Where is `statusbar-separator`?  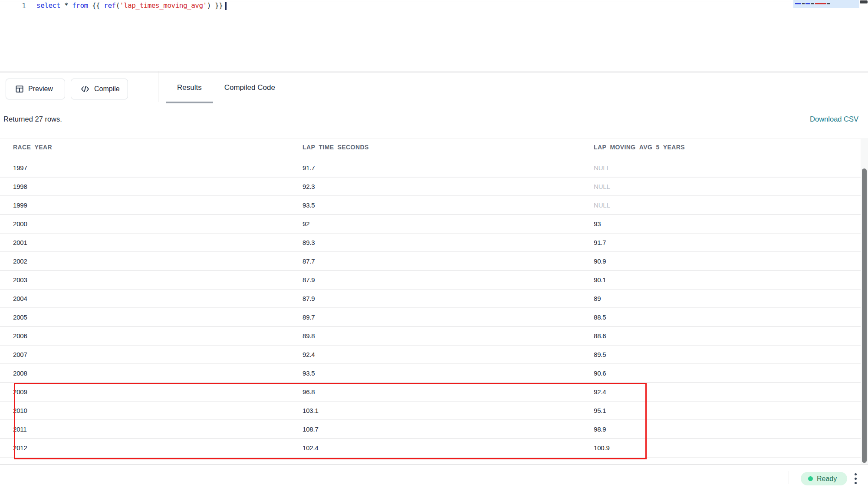
statusbar-separator is located at coordinates (789, 478).